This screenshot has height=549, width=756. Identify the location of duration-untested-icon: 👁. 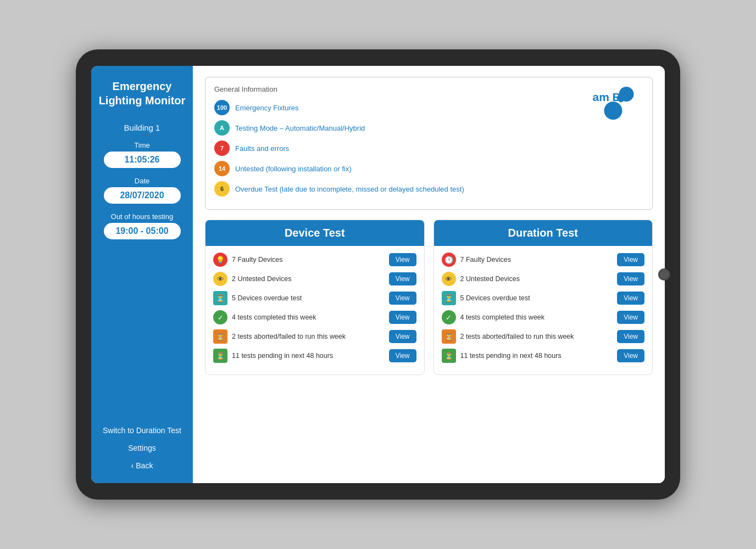
(449, 279).